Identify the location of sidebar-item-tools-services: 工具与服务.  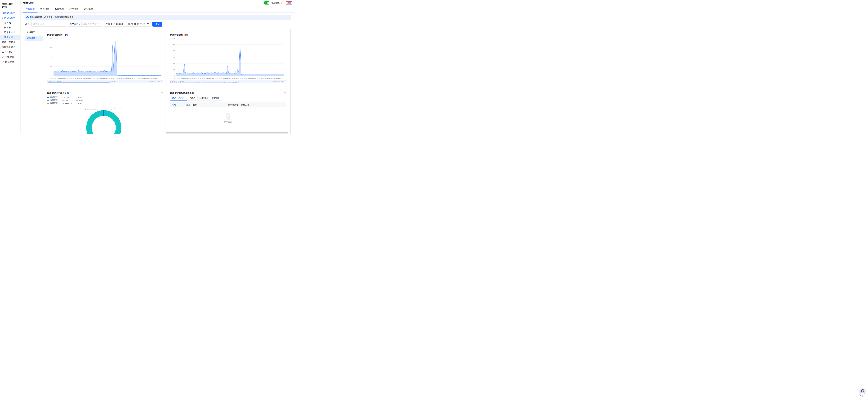
(10, 52).